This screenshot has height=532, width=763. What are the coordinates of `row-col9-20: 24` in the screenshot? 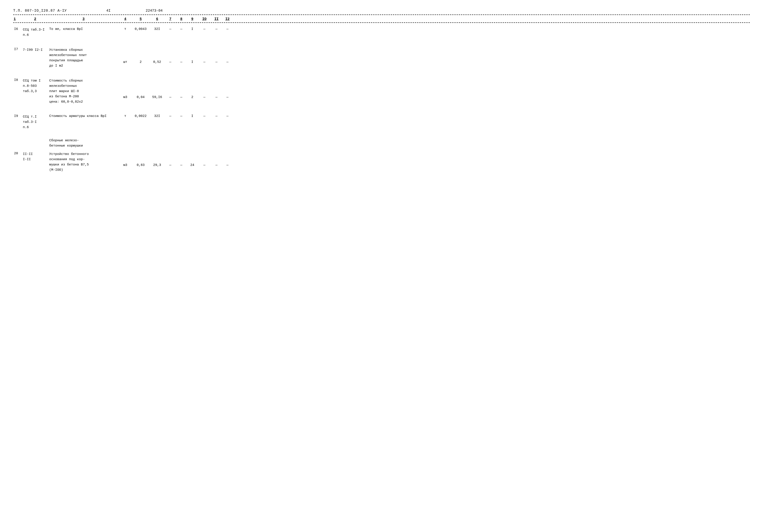 It's located at (192, 160).